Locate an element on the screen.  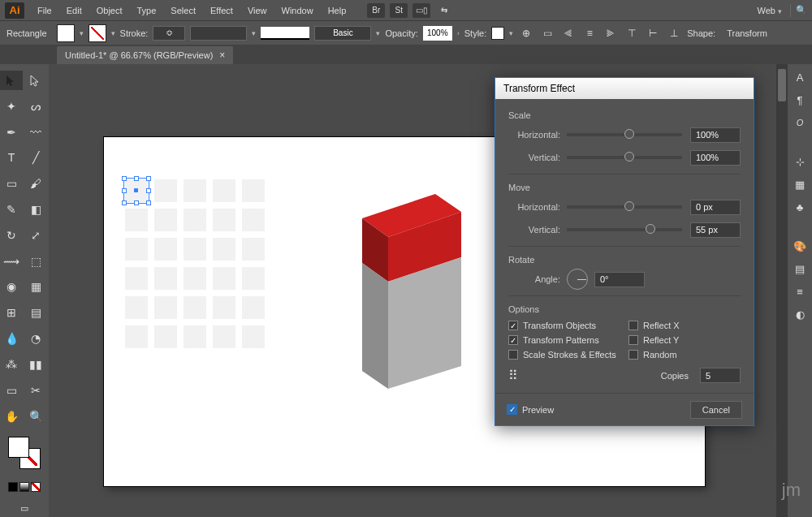
align-bottom-icon: ⊥ is located at coordinates (674, 33).